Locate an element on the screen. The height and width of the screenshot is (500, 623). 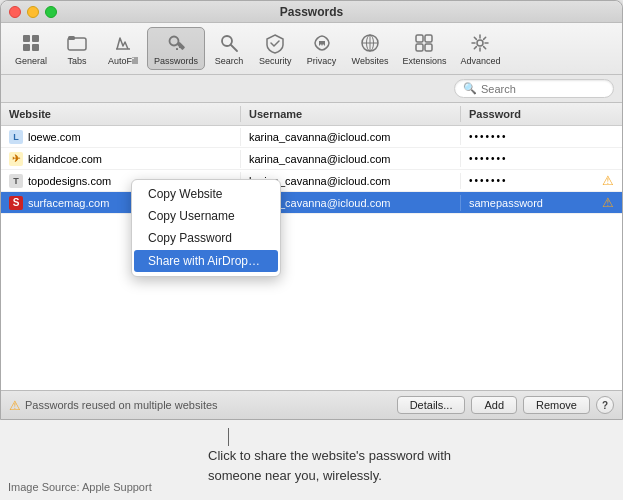
col-header-password: Password is located at coordinates (542, 114).